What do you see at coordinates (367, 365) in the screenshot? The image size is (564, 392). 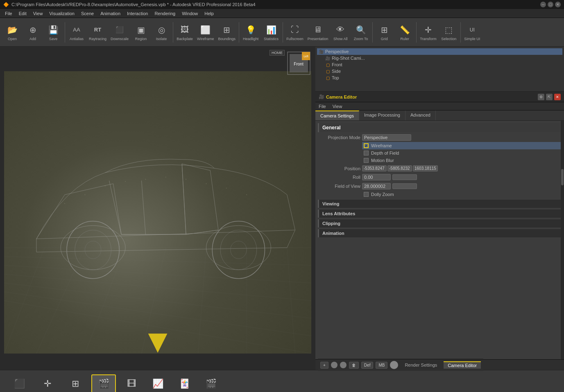 I see `def-btn: Def` at bounding box center [367, 365].